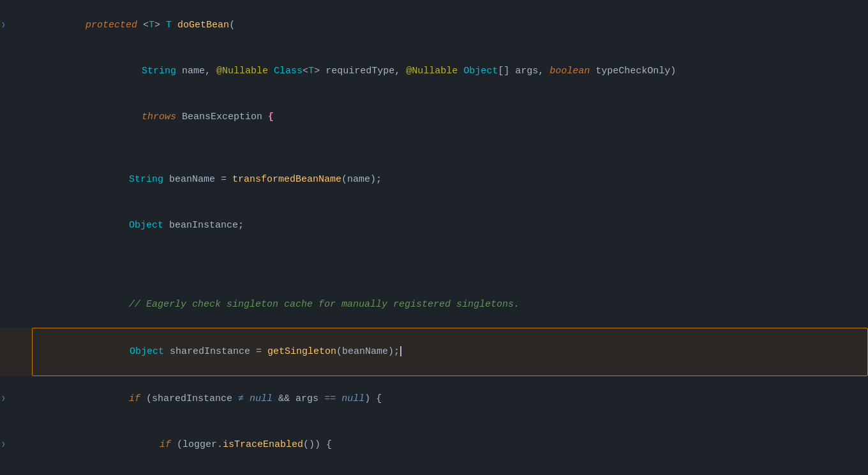 The image size is (868, 475). What do you see at coordinates (450, 399) in the screenshot?
I see `line-code: if (sharedInstance ≠ null && args == nul…` at bounding box center [450, 399].